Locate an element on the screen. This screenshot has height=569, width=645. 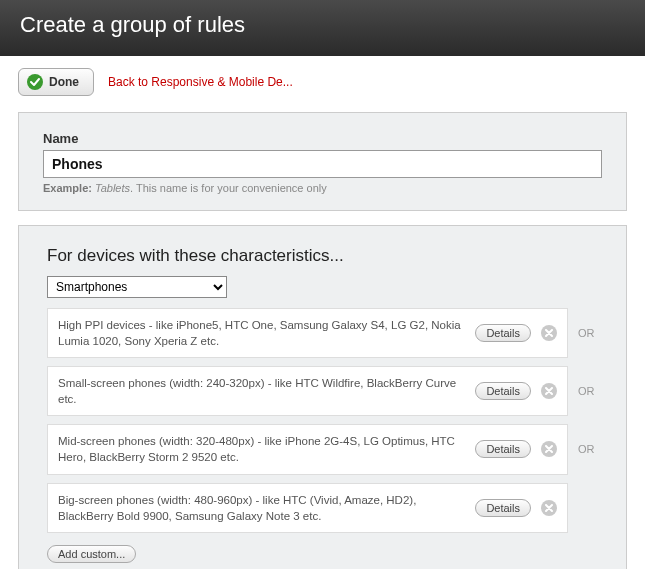
rule-card: High PPI devices - like iPhone5, HTC One… is located at coordinates (308, 333).